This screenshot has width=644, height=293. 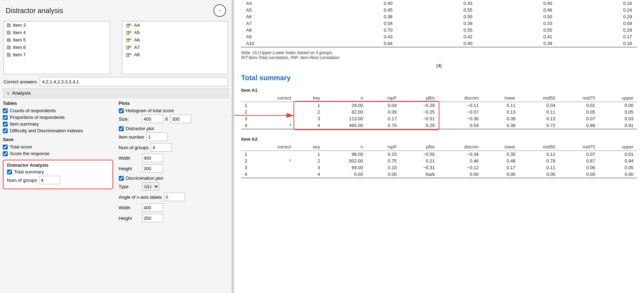 I want to click on save-section: Save Total score Score the response, so click(x=58, y=146).